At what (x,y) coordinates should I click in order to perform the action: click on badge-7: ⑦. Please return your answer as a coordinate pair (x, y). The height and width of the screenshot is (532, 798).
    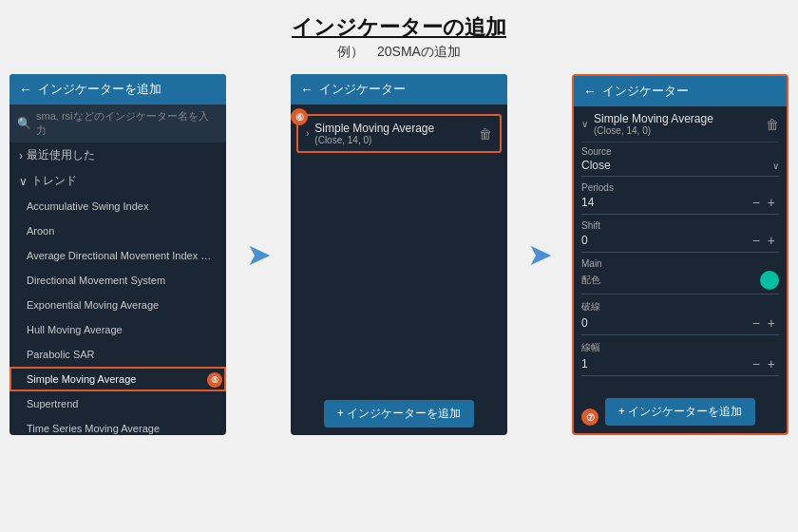
    Looking at the image, I should click on (590, 417).